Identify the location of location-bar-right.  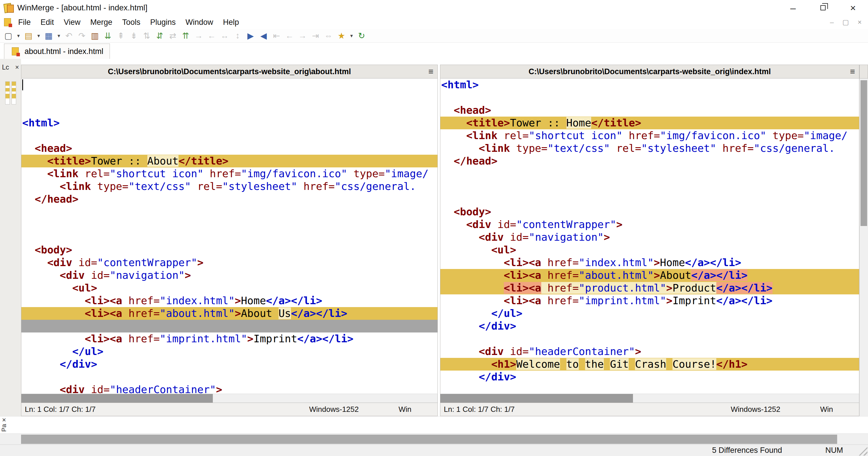
(14, 93).